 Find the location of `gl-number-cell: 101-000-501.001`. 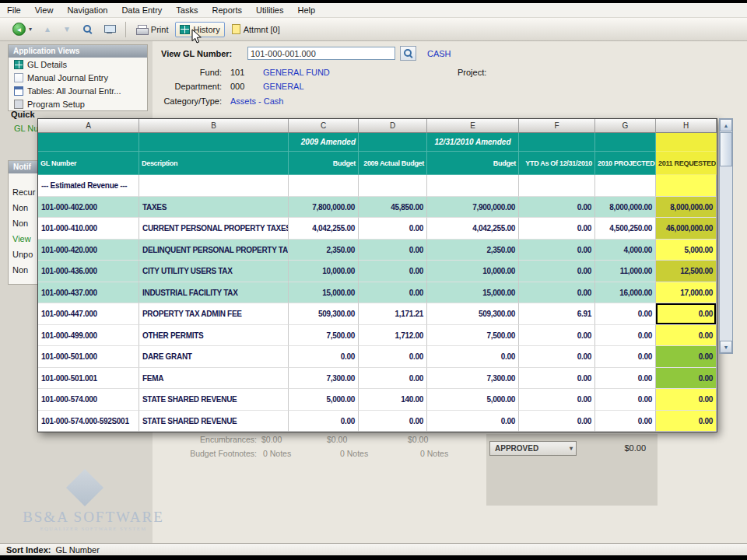

gl-number-cell: 101-000-501.001 is located at coordinates (89, 379).